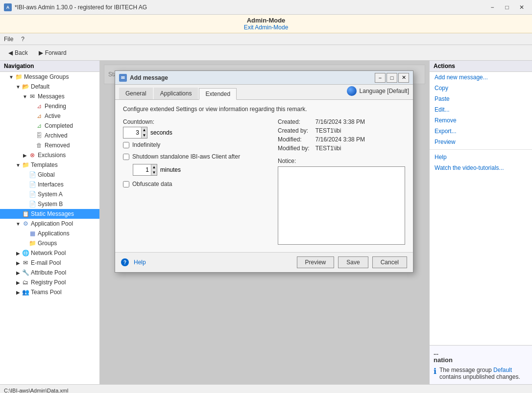 The image size is (532, 393). Describe the element at coordinates (126, 184) in the screenshot. I see `obfuscate-checkbox` at that location.